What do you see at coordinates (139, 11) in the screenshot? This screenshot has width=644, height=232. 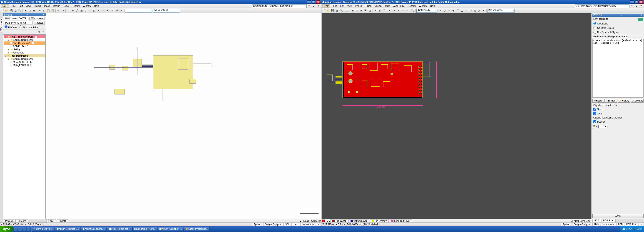 I see `left-layer-combo` at bounding box center [139, 11].